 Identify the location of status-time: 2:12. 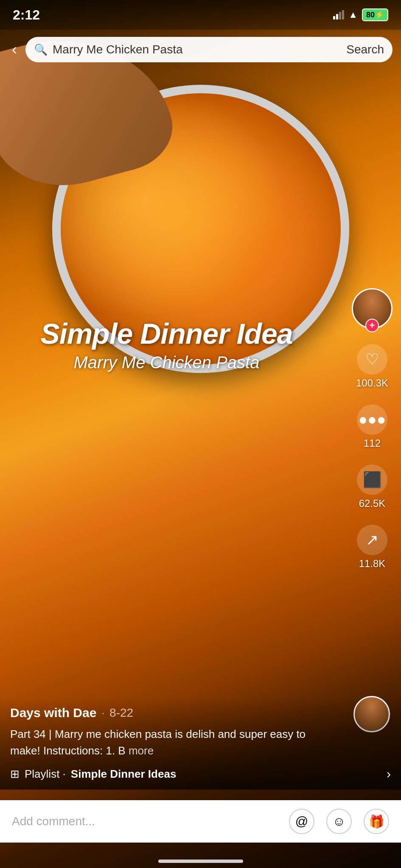
(26, 15).